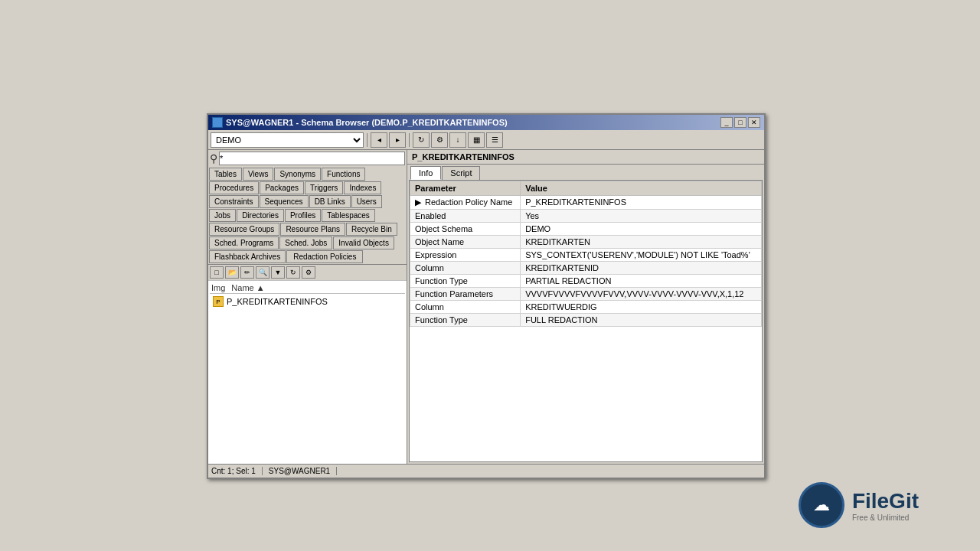 The image size is (980, 551). What do you see at coordinates (642, 203) in the screenshot?
I see `value-cell: P_KREDITKARTENINFOS` at bounding box center [642, 203].